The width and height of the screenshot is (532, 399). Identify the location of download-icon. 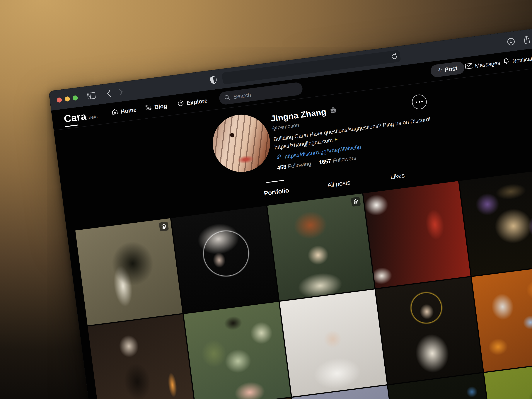
(511, 42).